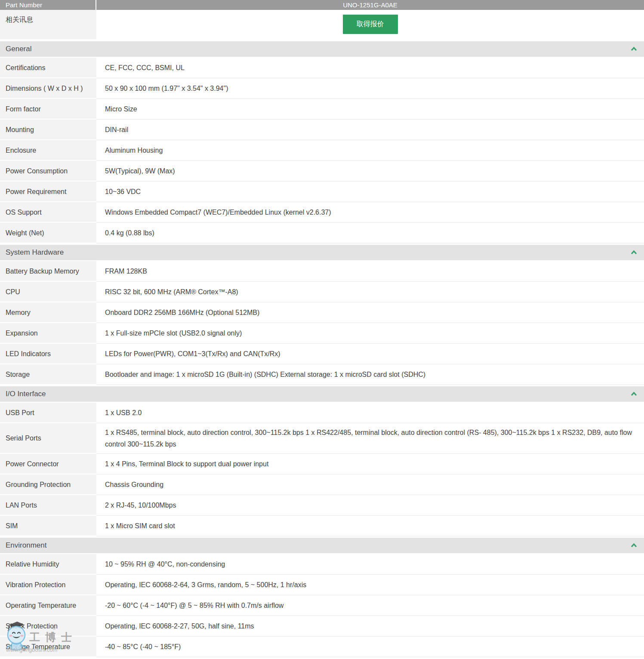 The height and width of the screenshot is (659, 644). What do you see at coordinates (48, 439) in the screenshot?
I see `spec-label: Serial Ports` at bounding box center [48, 439].